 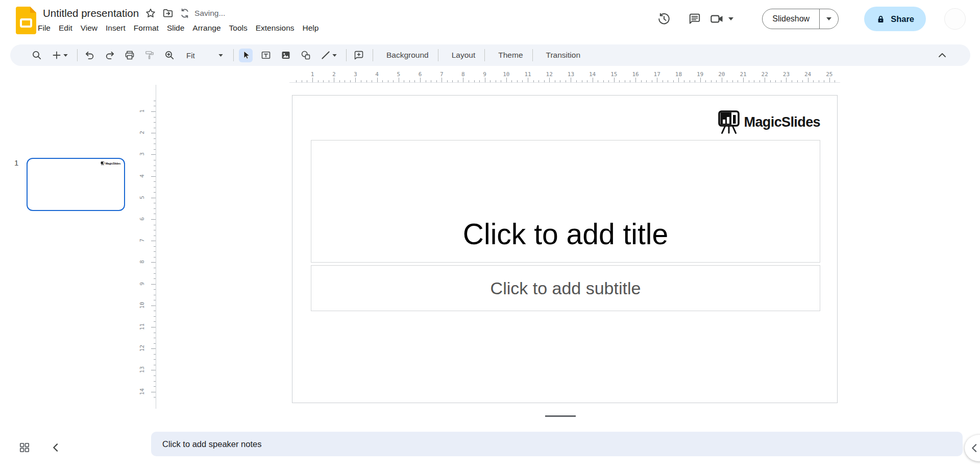 I want to click on subtitle-placeholder-text: Click to add subtitle, so click(x=566, y=288).